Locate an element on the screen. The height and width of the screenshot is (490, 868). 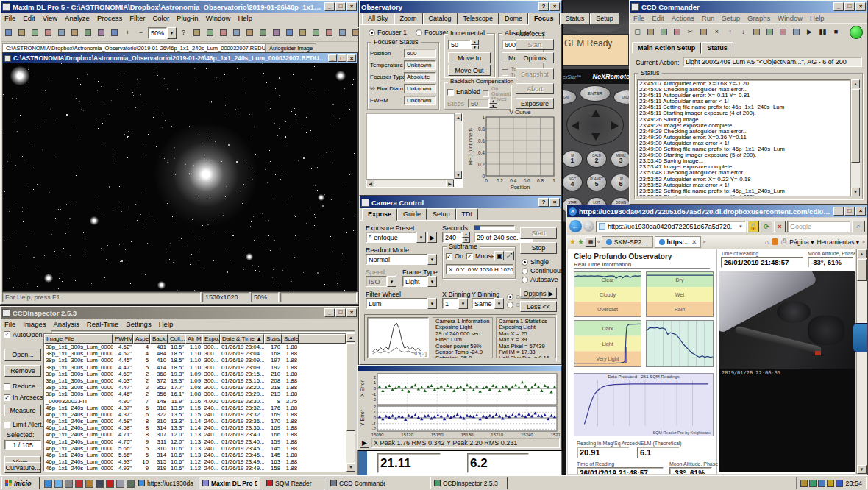
column-header-image-file: Image File is located at coordinates (78, 338).